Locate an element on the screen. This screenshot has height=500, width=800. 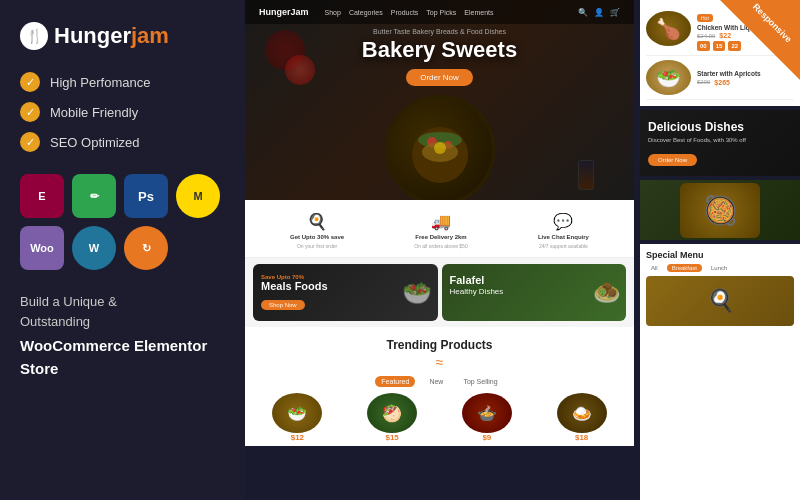
hero-content: Butter Taste Bakery Breads & Food Dishes… is located at coordinates (440, 57).